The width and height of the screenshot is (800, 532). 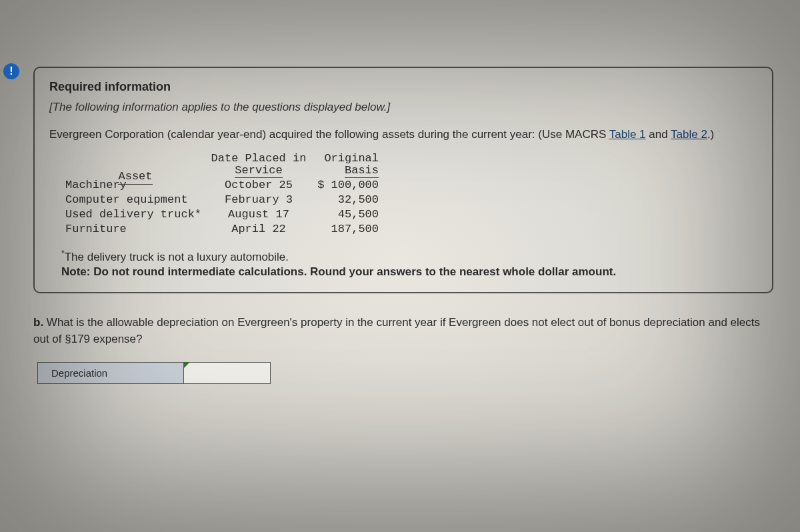 What do you see at coordinates (345, 185) in the screenshot?
I see `cell-basis: $ 100,000` at bounding box center [345, 185].